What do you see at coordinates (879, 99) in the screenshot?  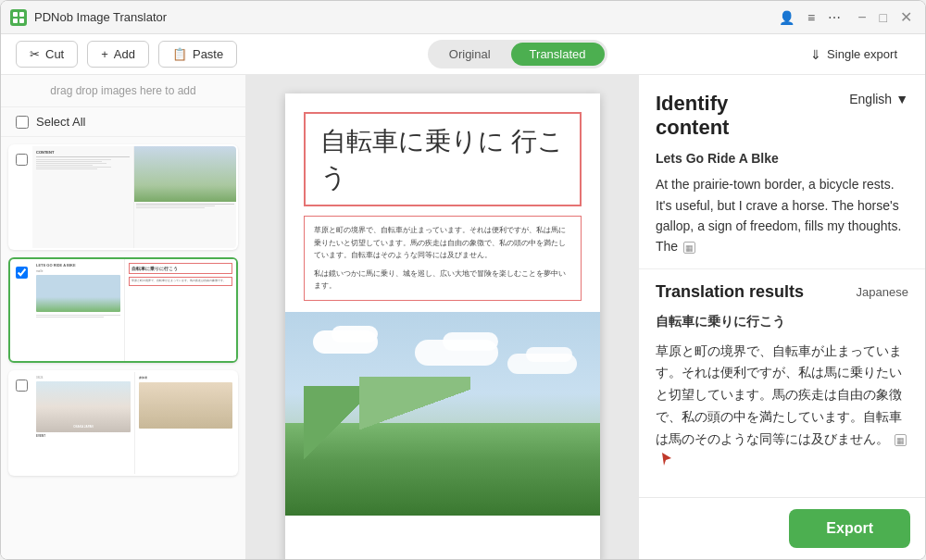 I see `language-selector: English ▼` at bounding box center [879, 99].